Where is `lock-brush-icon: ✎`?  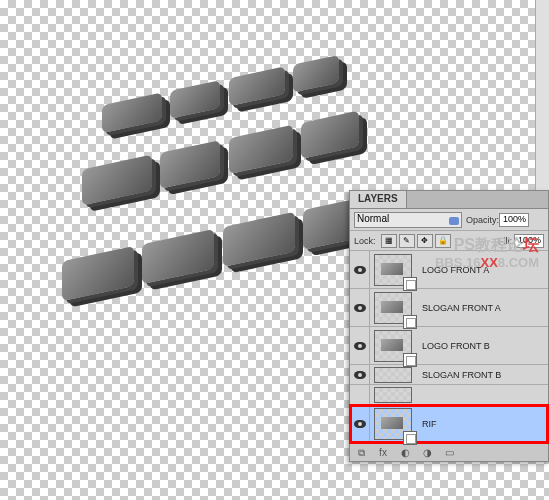
lock-brush-icon: ✎ is located at coordinates (407, 241).